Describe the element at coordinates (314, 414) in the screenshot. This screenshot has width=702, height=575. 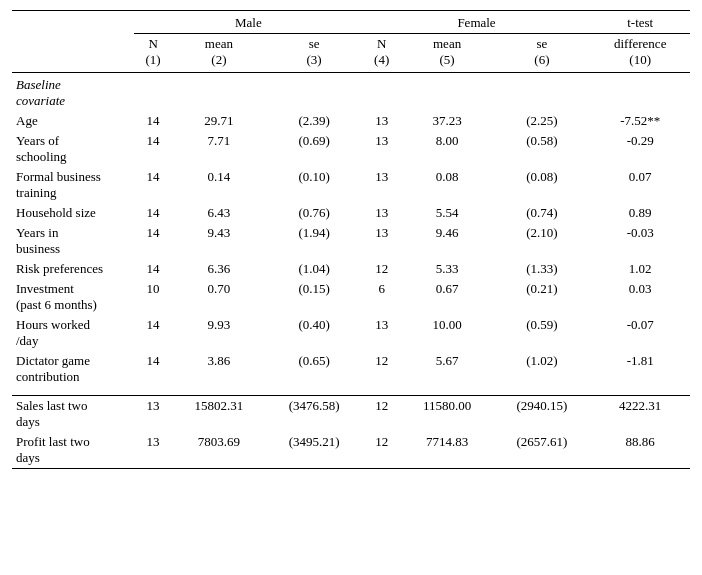
I see `cell-se1: (3476.58)` at that location.